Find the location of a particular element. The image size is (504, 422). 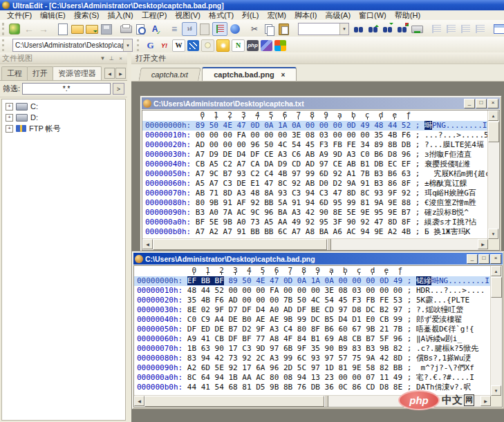

hex-row: 00000080h: 80 9B 91 AF 92 BB 5A 91 94 6D… is located at coordinates (315, 203).